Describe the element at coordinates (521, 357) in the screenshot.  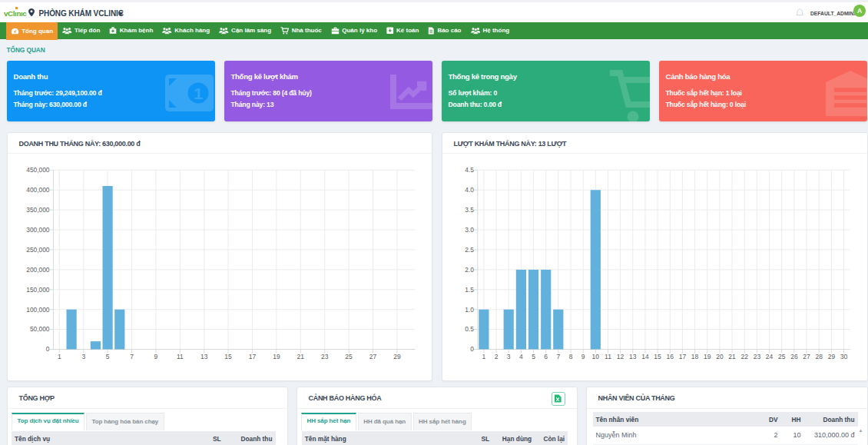
I see `svg-text: 4` at that location.